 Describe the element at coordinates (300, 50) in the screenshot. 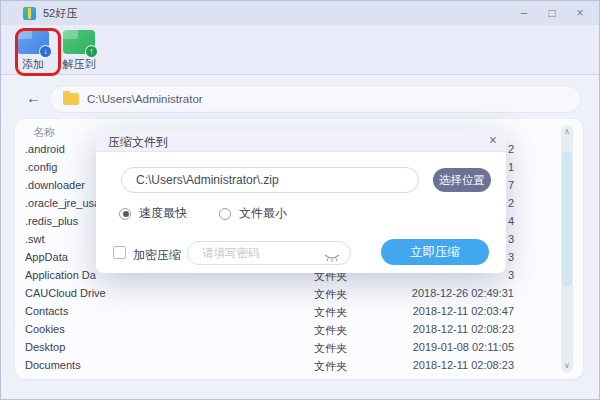

I see `toolbar: ↓ 添加 ↑ 解压到` at that location.